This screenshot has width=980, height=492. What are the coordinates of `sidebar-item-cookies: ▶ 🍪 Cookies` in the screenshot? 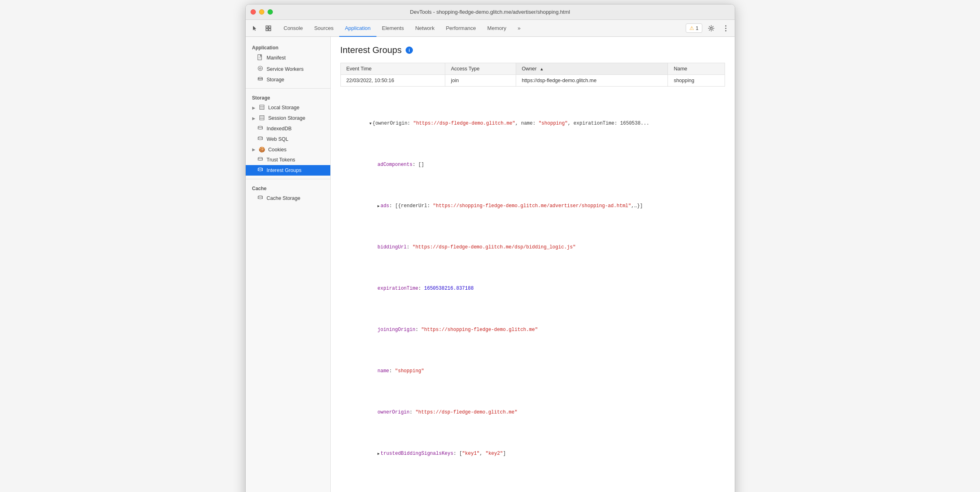 It's located at (288, 150).